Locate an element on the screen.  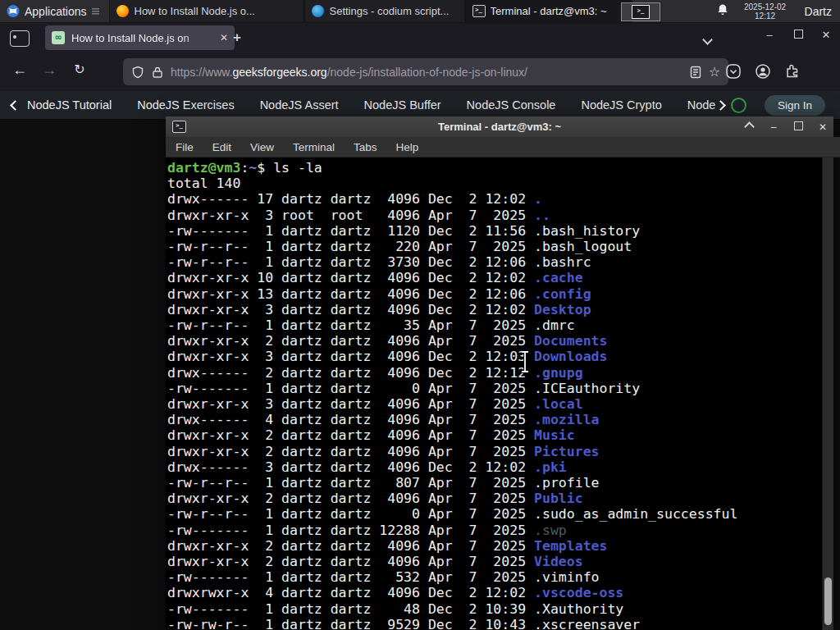
tab-close-icon: ✕ is located at coordinates (224, 38).